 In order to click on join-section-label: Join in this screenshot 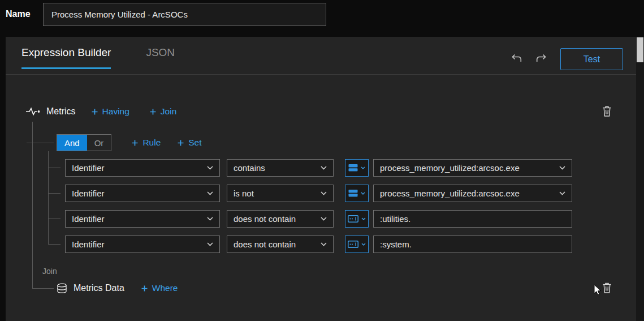, I will do `click(50, 271)`.